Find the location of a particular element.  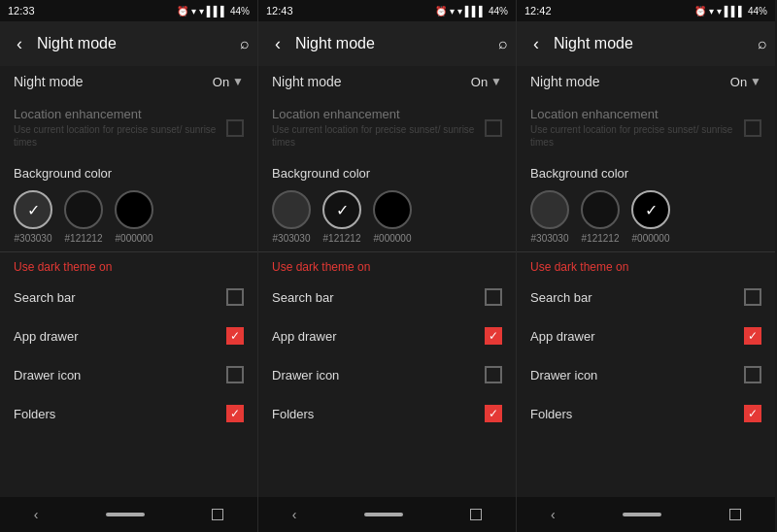

color-item-0: ✓ #303030 is located at coordinates (33, 217).